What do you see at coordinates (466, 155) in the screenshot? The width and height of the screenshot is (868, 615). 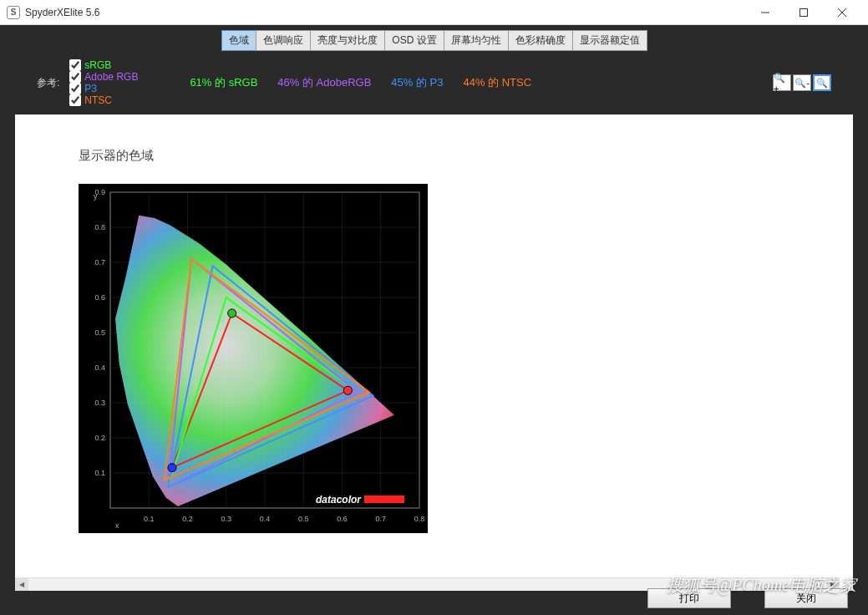 I see `content-title: 显示器的色域` at bounding box center [466, 155].